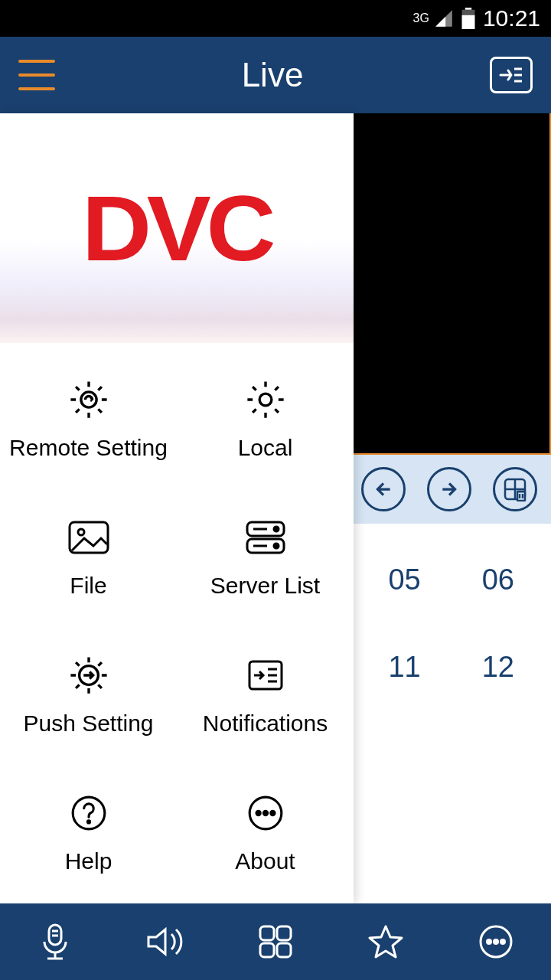 This screenshot has width=551, height=980. What do you see at coordinates (511, 18) in the screenshot?
I see `clock: 10:21` at bounding box center [511, 18].